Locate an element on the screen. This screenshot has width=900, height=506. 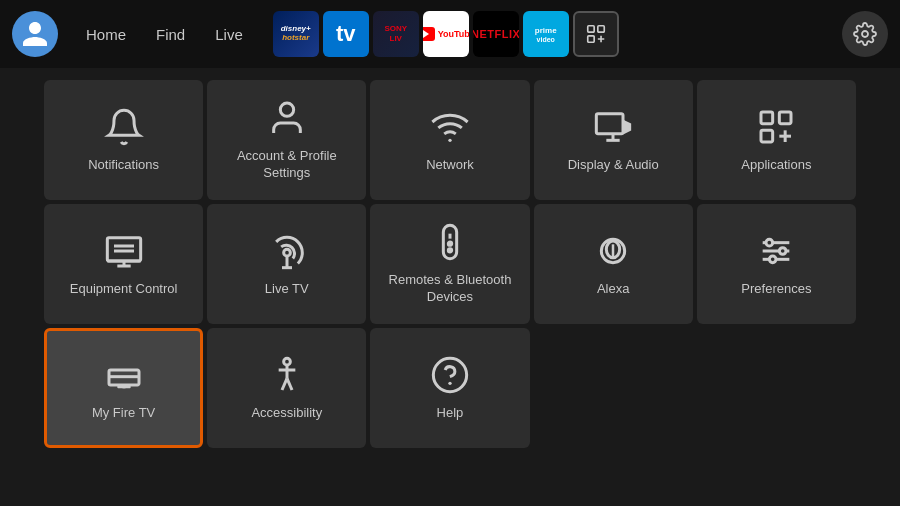
grid-item-network: Network is located at coordinates (450, 140).